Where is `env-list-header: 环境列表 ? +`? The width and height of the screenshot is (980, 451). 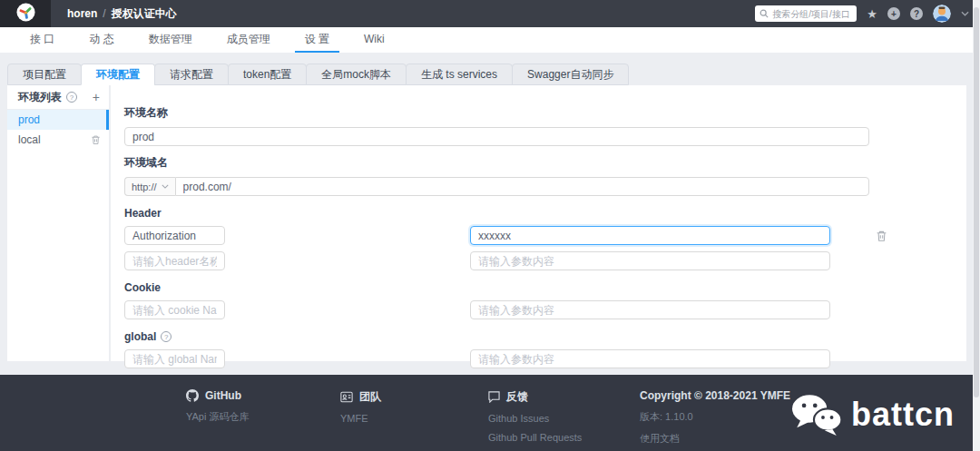 env-list-header: 环境列表 ? + is located at coordinates (58, 98).